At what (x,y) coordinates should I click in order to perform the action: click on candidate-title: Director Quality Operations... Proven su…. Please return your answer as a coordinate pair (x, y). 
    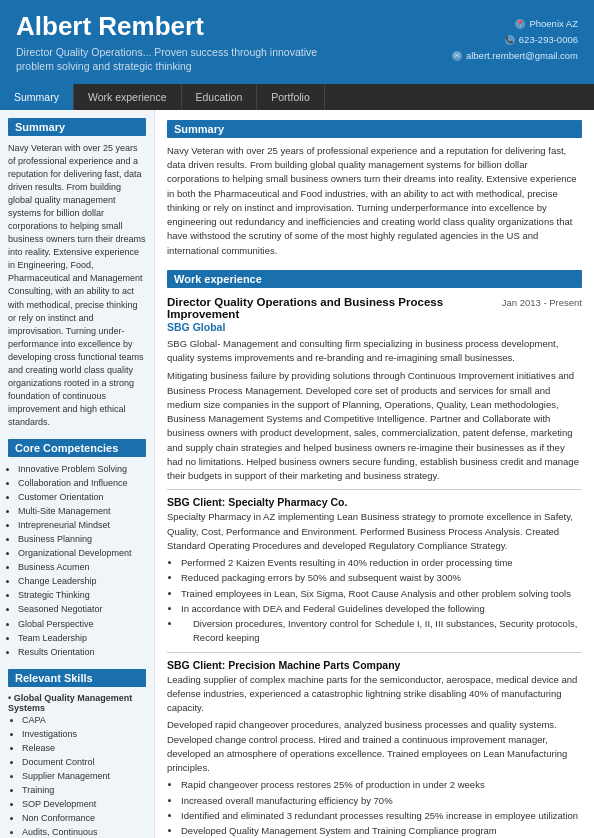
    Looking at the image, I should click on (186, 60).